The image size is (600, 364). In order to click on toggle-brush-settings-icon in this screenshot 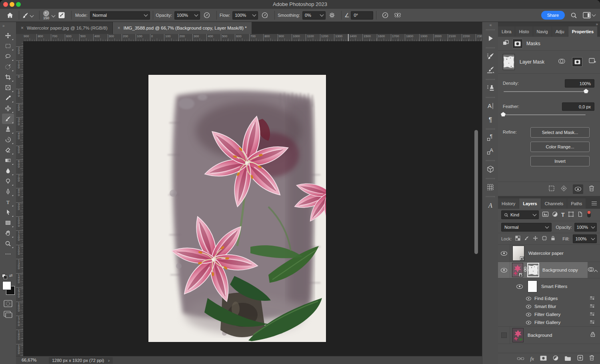, I will do `click(62, 15)`.